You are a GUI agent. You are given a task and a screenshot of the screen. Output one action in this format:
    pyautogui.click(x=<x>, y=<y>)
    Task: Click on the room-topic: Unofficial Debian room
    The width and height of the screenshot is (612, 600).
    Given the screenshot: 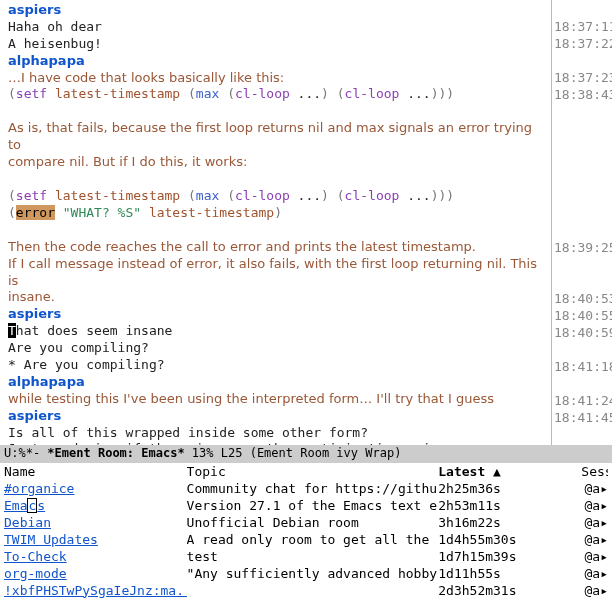 What is the action you would take?
    pyautogui.click(x=313, y=522)
    